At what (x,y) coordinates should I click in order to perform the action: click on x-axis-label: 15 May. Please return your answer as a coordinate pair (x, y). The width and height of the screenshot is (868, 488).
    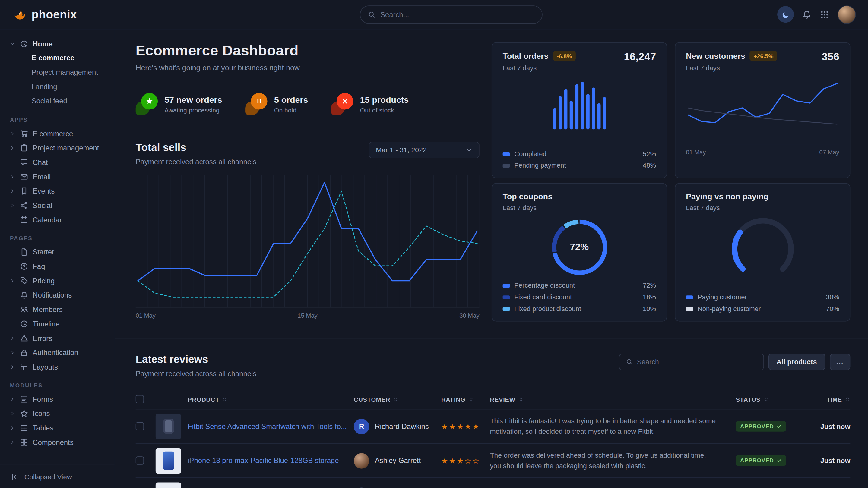
    Looking at the image, I should click on (307, 315).